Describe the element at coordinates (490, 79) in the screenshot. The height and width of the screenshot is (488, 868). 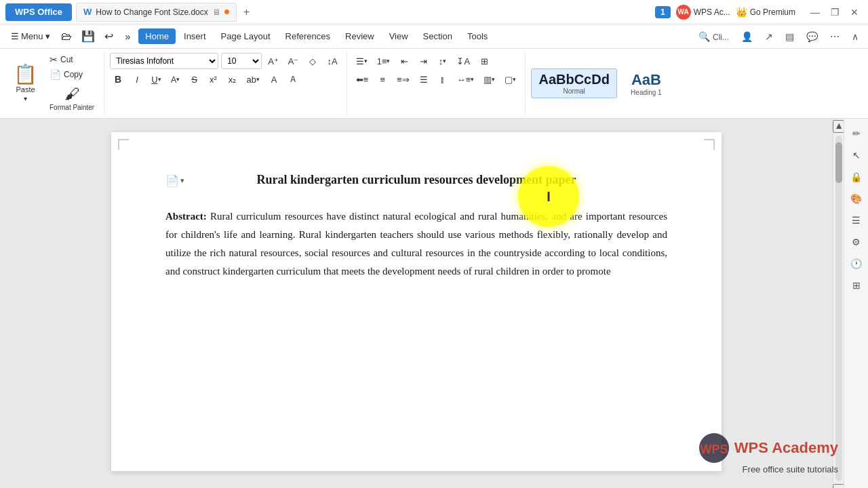
I see `shading-button: ▥ ▾` at that location.